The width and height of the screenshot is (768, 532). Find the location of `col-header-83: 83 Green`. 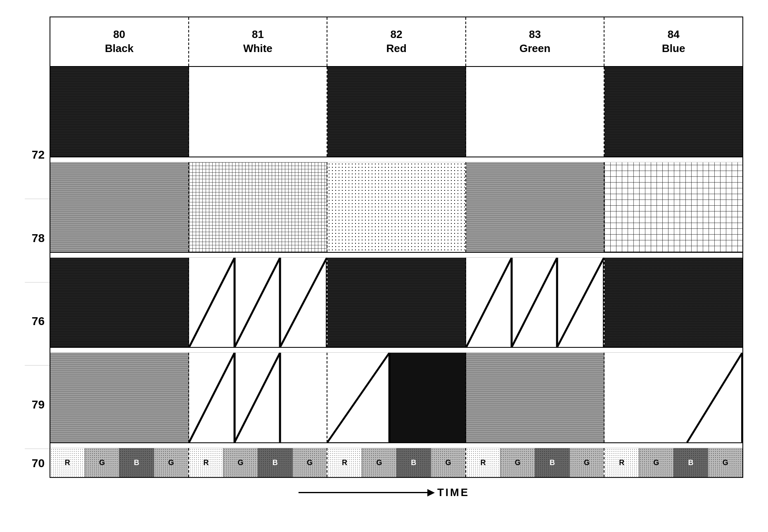

col-header-83: 83 Green is located at coordinates (536, 42).